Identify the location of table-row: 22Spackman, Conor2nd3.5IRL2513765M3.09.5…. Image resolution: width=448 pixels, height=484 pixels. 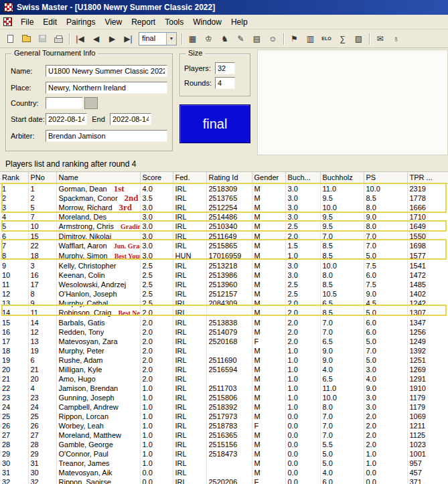
(224, 198).